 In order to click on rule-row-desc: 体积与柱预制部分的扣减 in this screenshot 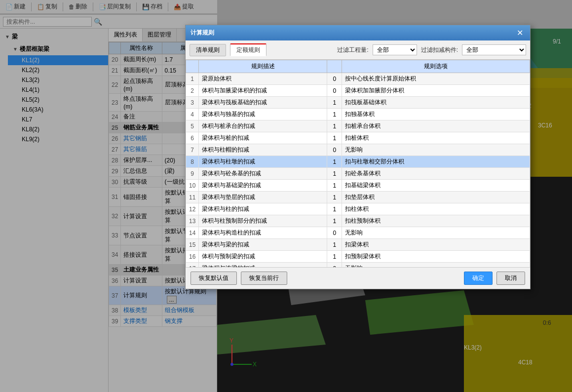, I will do `click(263, 221)`.